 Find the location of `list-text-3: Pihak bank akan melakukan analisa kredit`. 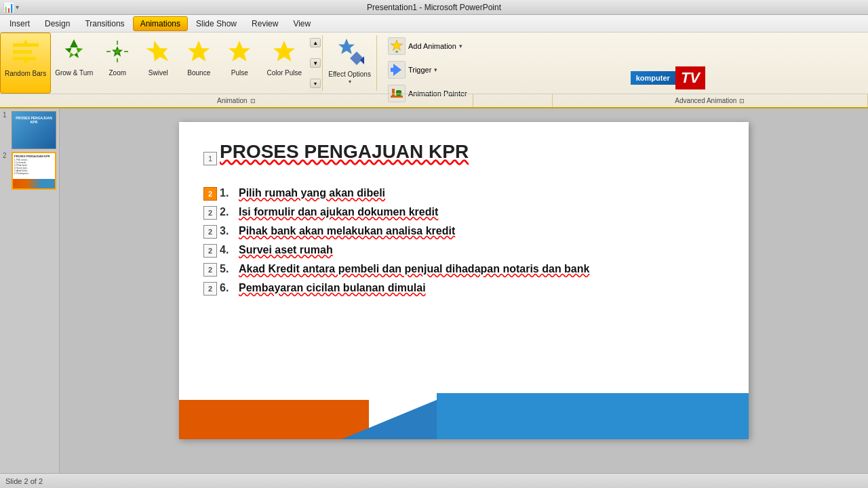

list-text-3: Pihak bank akan melakukan analisa kredit is located at coordinates (347, 231).